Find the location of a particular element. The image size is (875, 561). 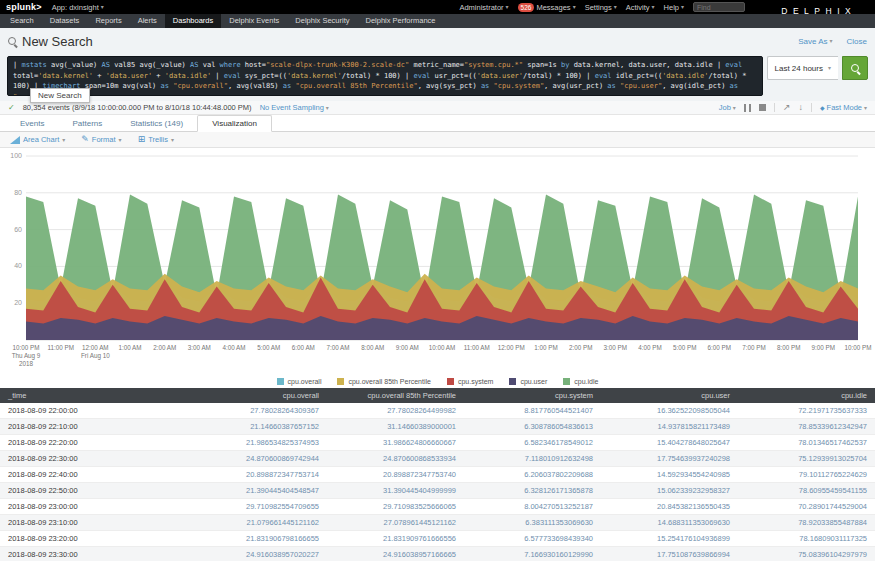

chart-type-button: Area Chart ▾ is located at coordinates (38, 140).